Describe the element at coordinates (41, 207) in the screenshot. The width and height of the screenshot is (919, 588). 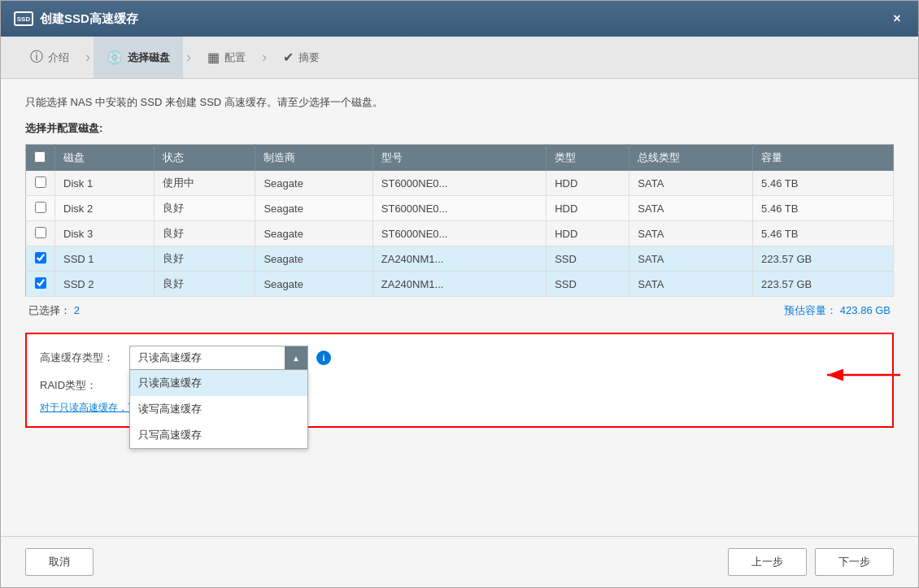
I see `disk2-checkbox` at that location.